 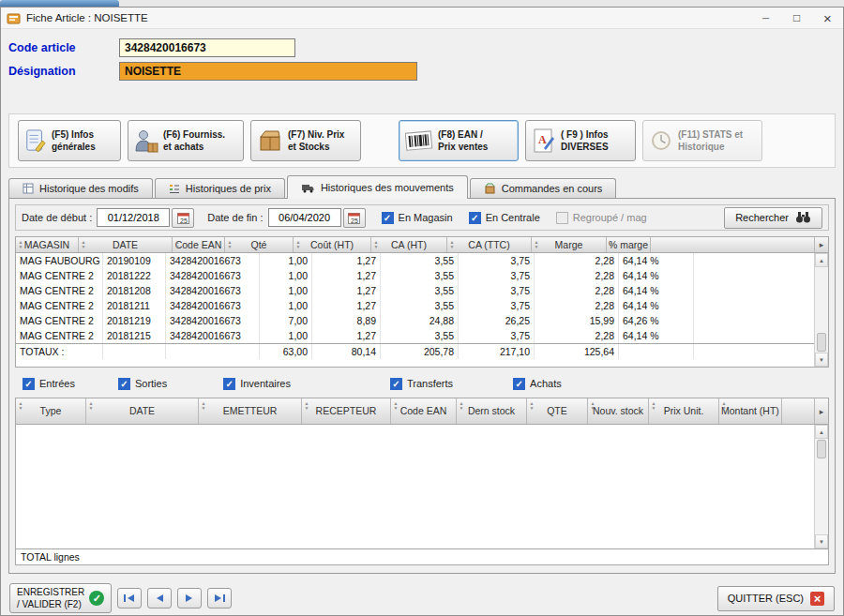 I want to click on column-header: % marge, so click(x=628, y=245).